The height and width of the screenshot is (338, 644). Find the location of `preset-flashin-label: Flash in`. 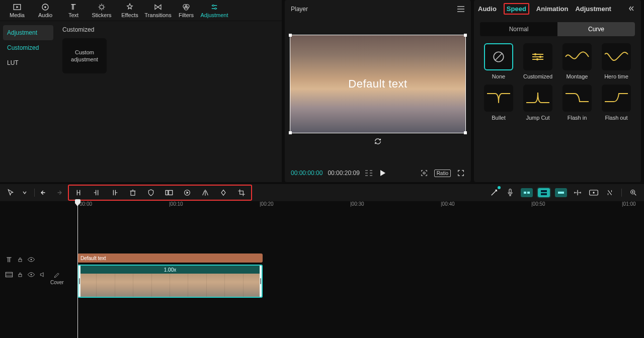

preset-flashin-label: Flash in is located at coordinates (578, 118).